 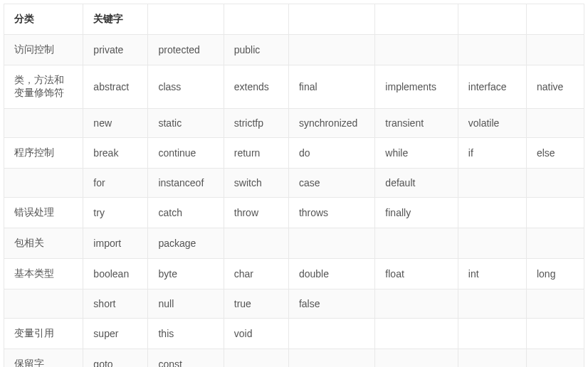 I want to click on keyword-cell: throw, so click(x=256, y=213).